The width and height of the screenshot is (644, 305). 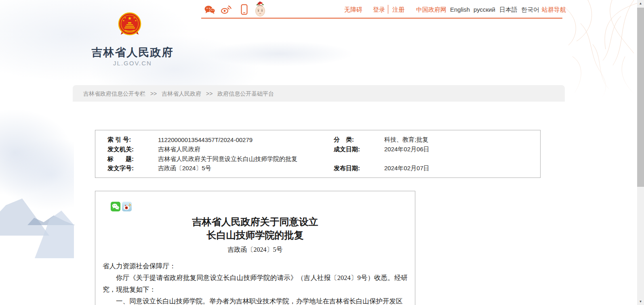 What do you see at coordinates (246, 94) in the screenshot?
I see `breadcrumb-item-platform: 政府信息公开基础平台` at bounding box center [246, 94].